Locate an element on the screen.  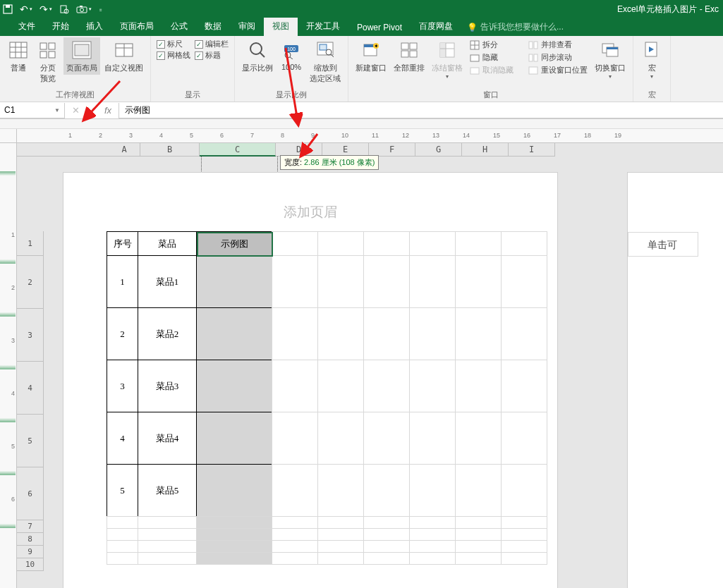
row-header-3: 3 is located at coordinates (30, 336).